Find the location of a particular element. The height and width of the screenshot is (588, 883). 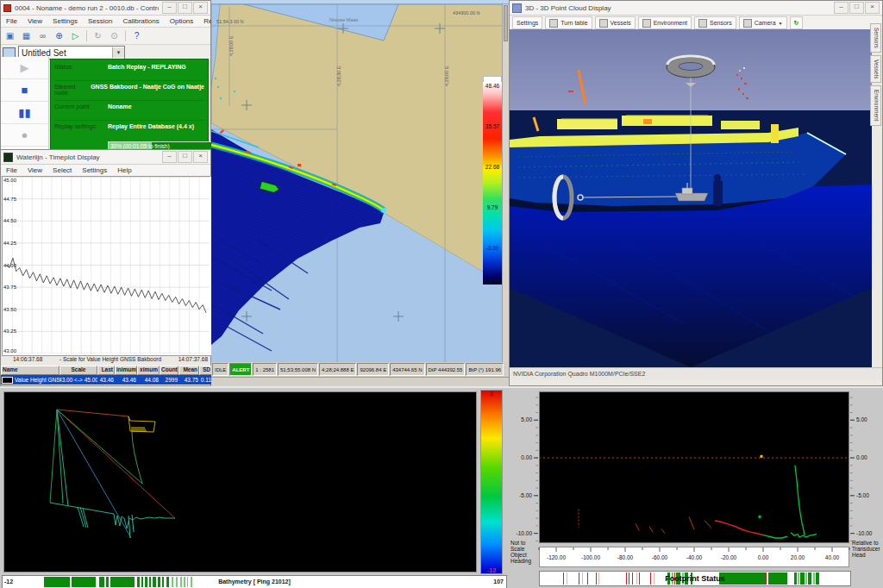

table-row: Value Height GNSS I43.00 <-> 45.0043.464… is located at coordinates (107, 379).